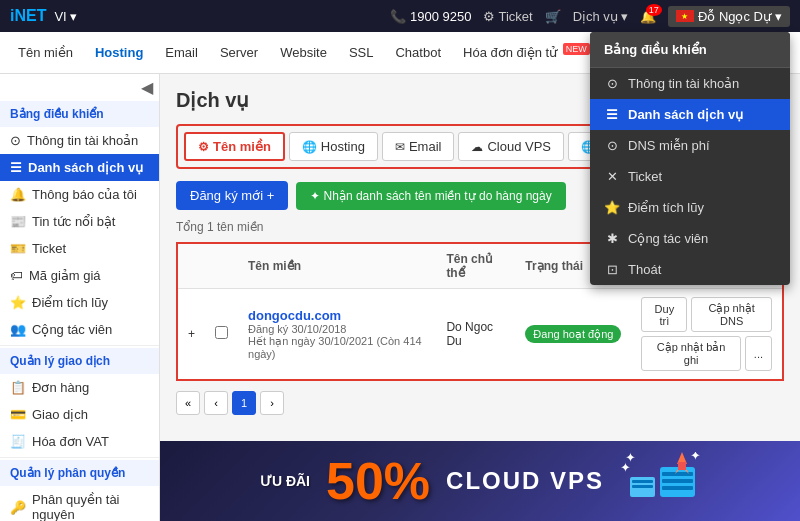 This screenshot has width=800, height=521. I want to click on phone-number: 📞 1900 9250, so click(430, 16).